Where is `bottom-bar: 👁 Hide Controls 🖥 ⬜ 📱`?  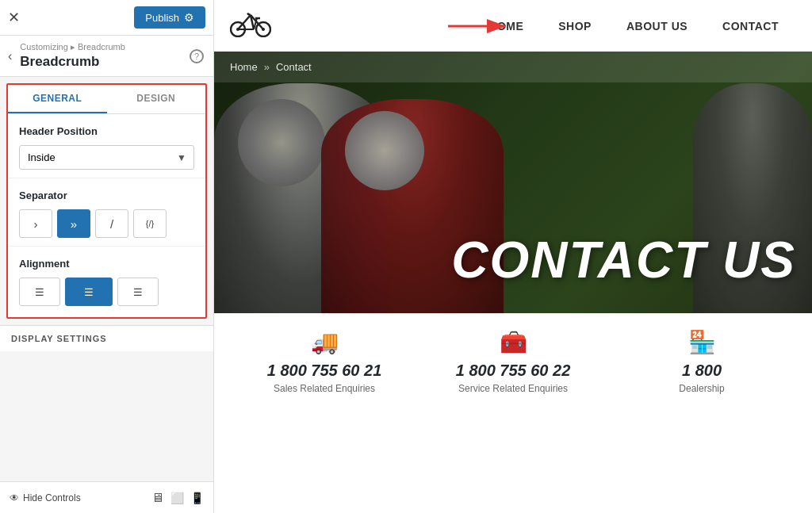 bottom-bar: 👁 Hide Controls 🖥 ⬜ 📱 is located at coordinates (106, 497).